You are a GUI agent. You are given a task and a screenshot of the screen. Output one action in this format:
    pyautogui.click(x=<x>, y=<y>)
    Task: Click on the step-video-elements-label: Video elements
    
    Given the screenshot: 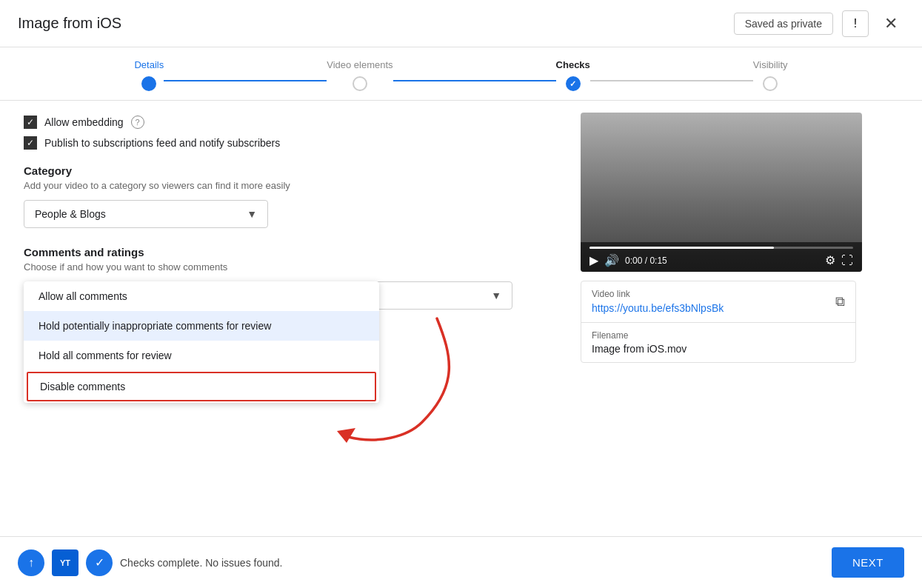 What is the action you would take?
    pyautogui.click(x=360, y=65)
    